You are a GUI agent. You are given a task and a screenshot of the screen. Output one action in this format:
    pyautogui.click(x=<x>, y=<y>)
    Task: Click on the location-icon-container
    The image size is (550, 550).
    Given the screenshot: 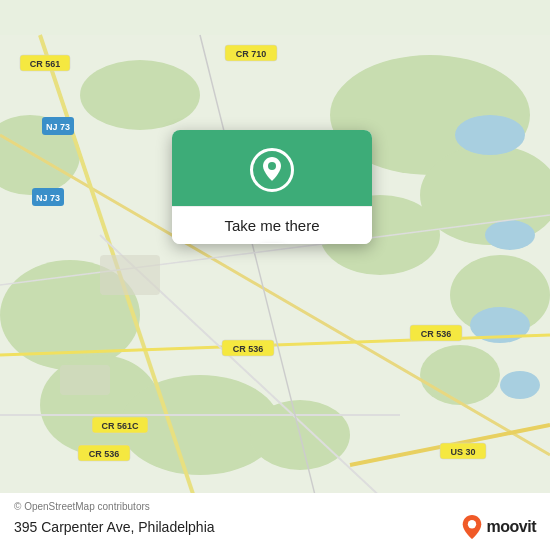 What is the action you would take?
    pyautogui.click(x=272, y=170)
    